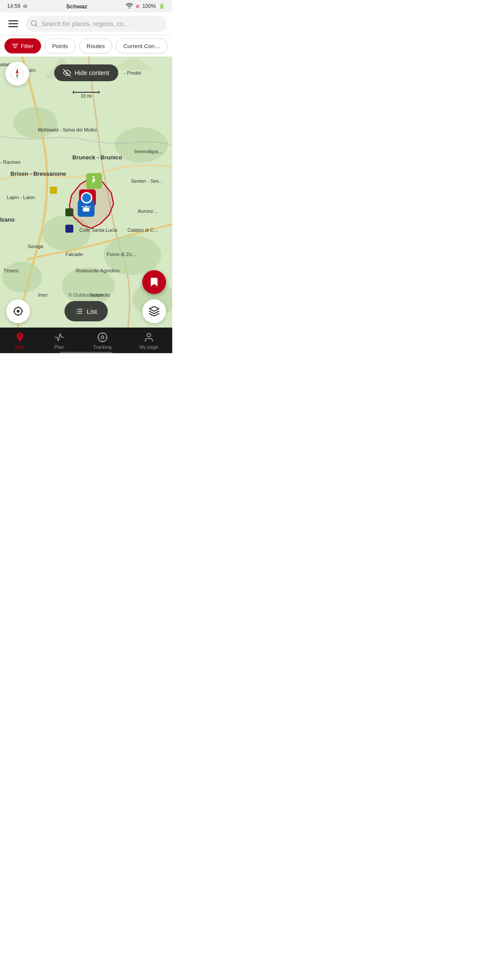  I want to click on layers-button, so click(154, 311).